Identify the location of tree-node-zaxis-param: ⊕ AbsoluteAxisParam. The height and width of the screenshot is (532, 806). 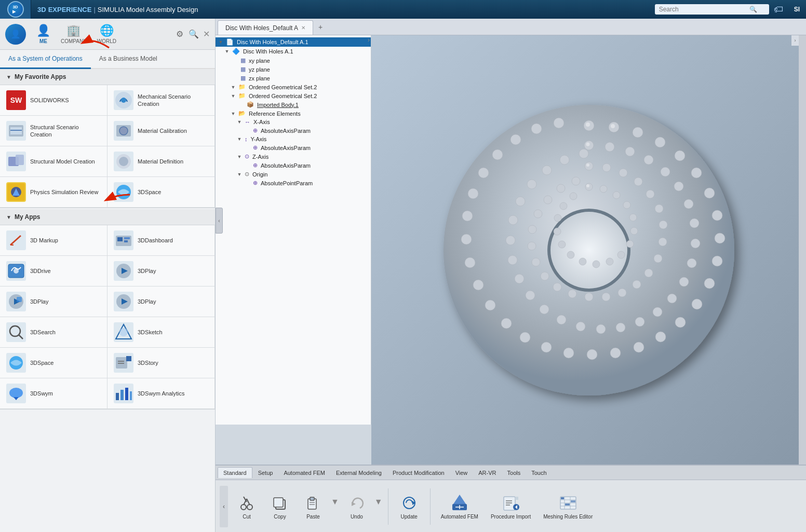
(293, 165).